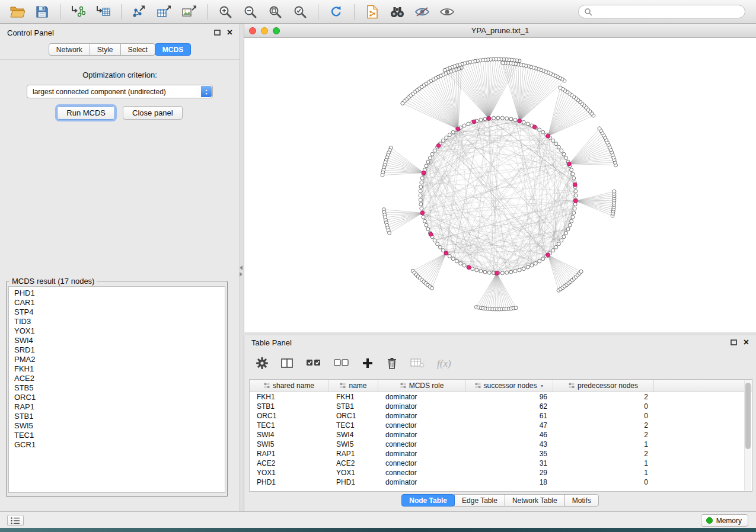  Describe the element at coordinates (428, 500) in the screenshot. I see `tab-node-table: Node Table` at that location.